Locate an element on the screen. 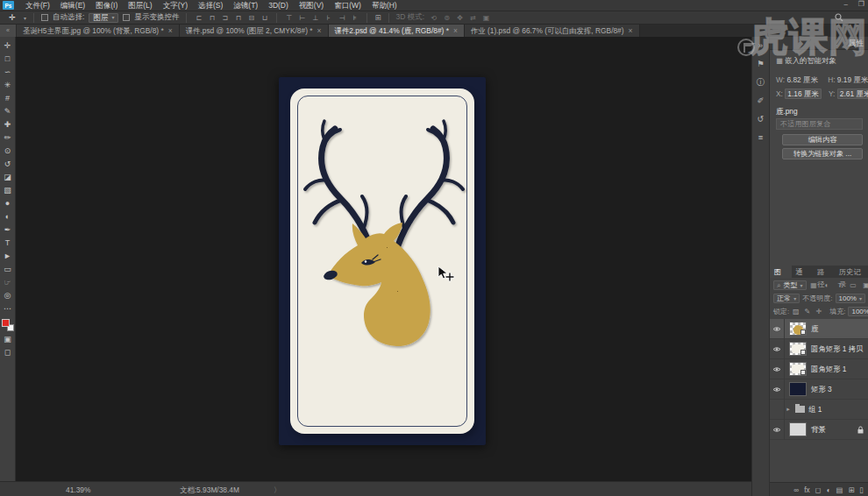  distribute-center-icon: ⊣ is located at coordinates (342, 18).